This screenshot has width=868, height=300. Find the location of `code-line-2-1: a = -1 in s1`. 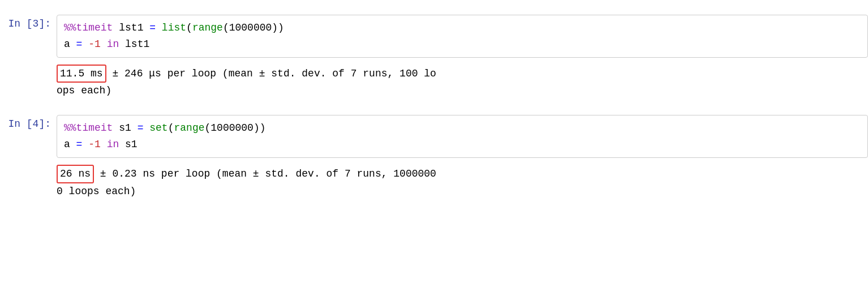

code-line-2-1: a = -1 in s1 is located at coordinates (462, 145).